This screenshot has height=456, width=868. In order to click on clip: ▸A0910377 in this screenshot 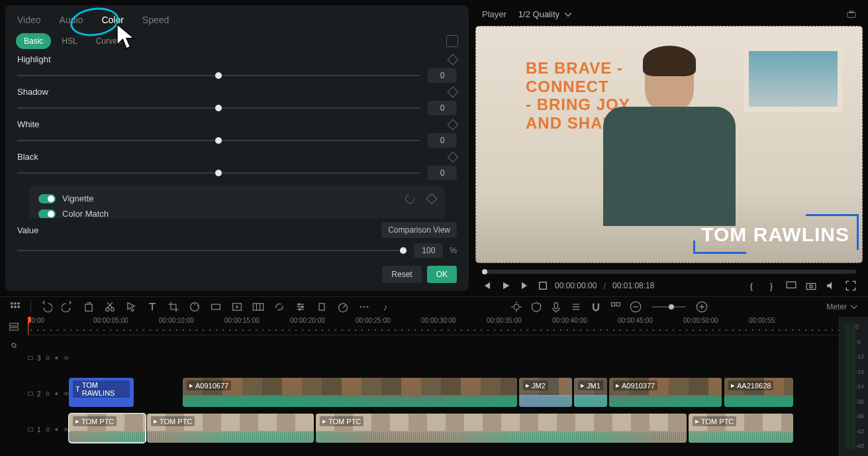, I will do `click(665, 392)`.